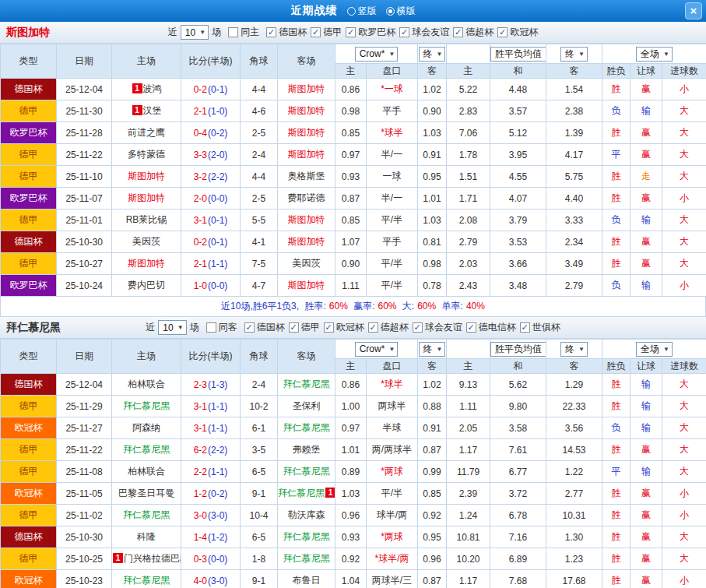  I want to click on team-name-link: 多特蒙德, so click(146, 154).